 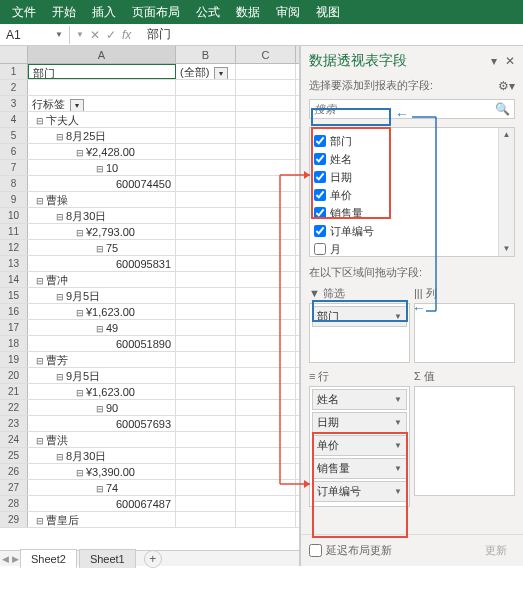 I want to click on sheet-tab-active: Sheet2, so click(x=48, y=558).